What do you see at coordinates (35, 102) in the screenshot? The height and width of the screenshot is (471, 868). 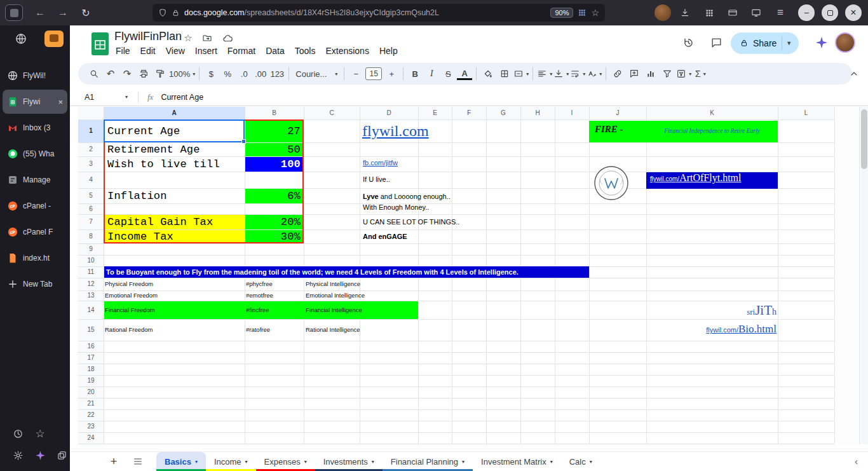 I see `sidebar-tab-flywi: Flywi×` at bounding box center [35, 102].